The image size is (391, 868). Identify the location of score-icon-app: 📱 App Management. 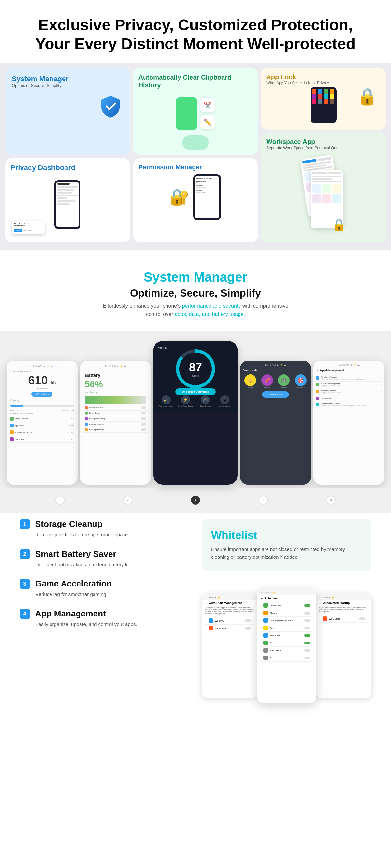
(225, 401).